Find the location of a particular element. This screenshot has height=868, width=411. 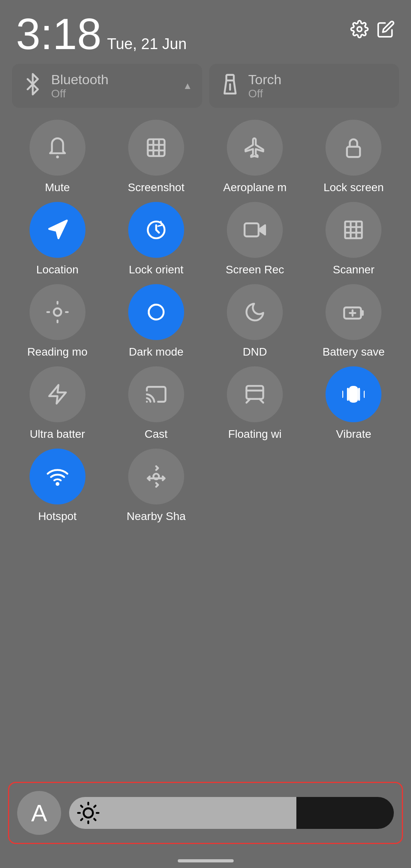

mute-tile: Mute is located at coordinates (58, 157).